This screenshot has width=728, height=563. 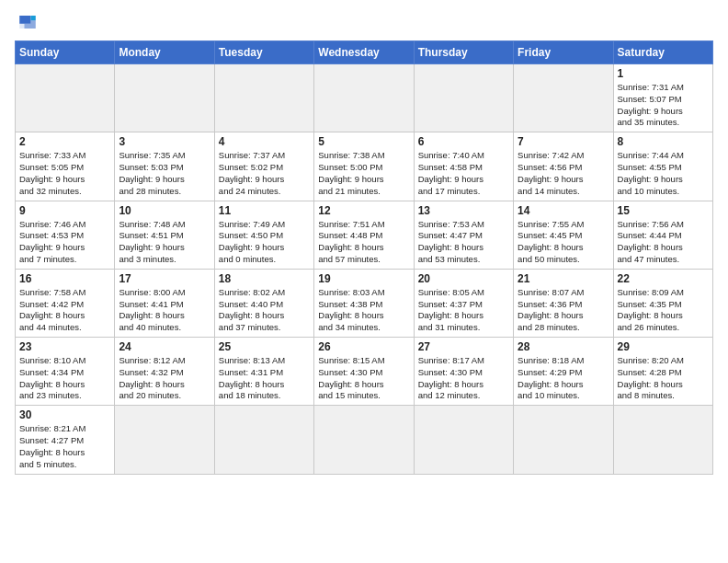 I want to click on calendar-row-2: 9Sunrise: 7:46 AM Sunset: 4:53 PM Daylig…, so click(x=364, y=235).